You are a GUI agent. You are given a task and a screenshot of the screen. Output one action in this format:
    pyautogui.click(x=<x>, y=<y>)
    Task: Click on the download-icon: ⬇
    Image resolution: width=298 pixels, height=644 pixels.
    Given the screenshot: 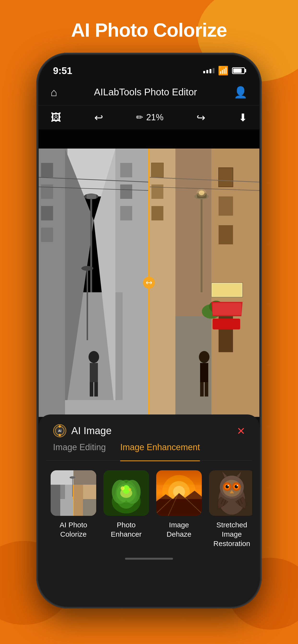 What is the action you would take?
    pyautogui.click(x=243, y=118)
    